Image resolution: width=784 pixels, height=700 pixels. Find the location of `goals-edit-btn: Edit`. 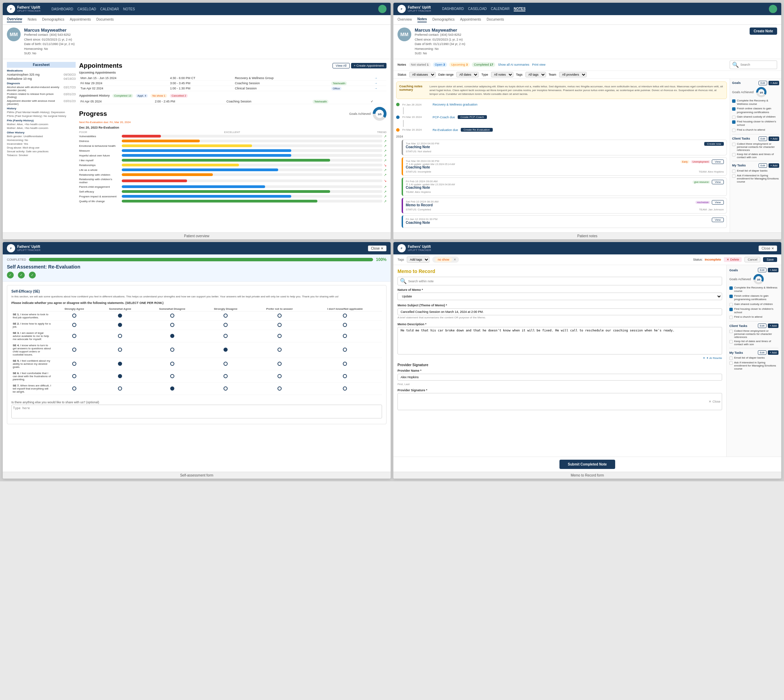

goals-edit-btn: Edit is located at coordinates (763, 83).